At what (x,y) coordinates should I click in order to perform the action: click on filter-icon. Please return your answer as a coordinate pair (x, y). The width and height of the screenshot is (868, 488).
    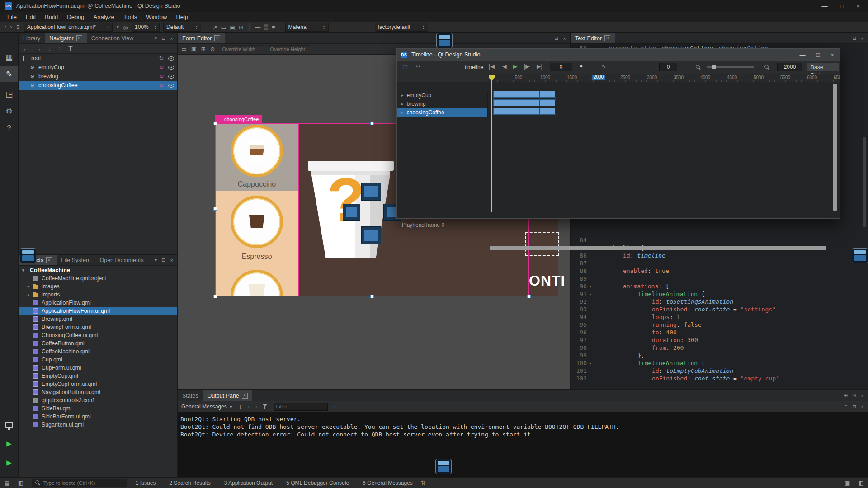
    Looking at the image, I should click on (71, 49).